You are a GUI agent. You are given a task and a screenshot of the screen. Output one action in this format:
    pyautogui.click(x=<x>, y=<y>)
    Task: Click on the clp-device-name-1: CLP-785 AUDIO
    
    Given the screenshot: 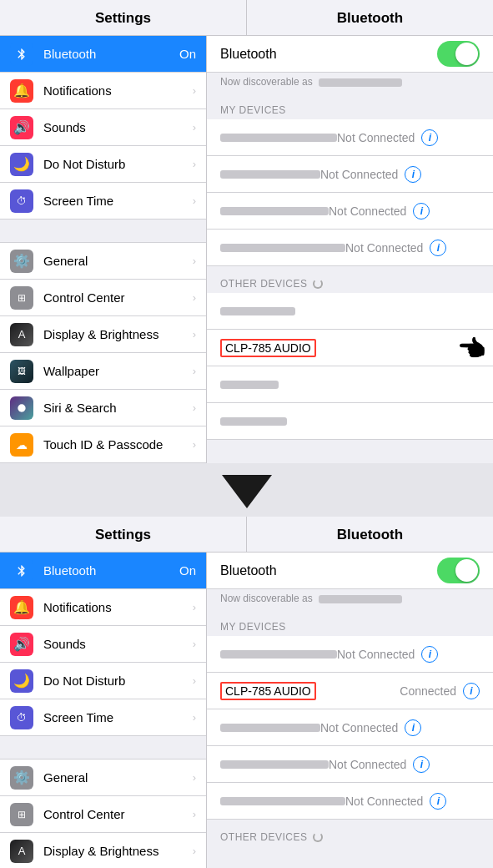 What is the action you would take?
    pyautogui.click(x=269, y=348)
    